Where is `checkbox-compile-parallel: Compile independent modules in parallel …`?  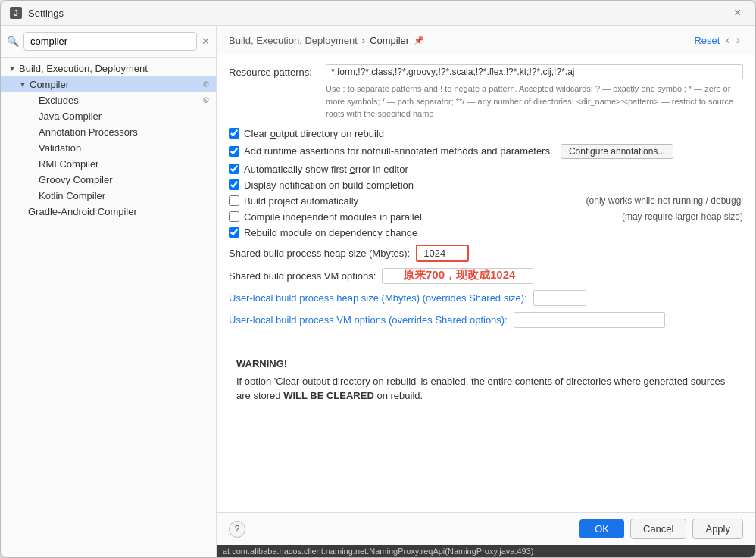
checkbox-compile-parallel: Compile independent modules in parallel … is located at coordinates (486, 217).